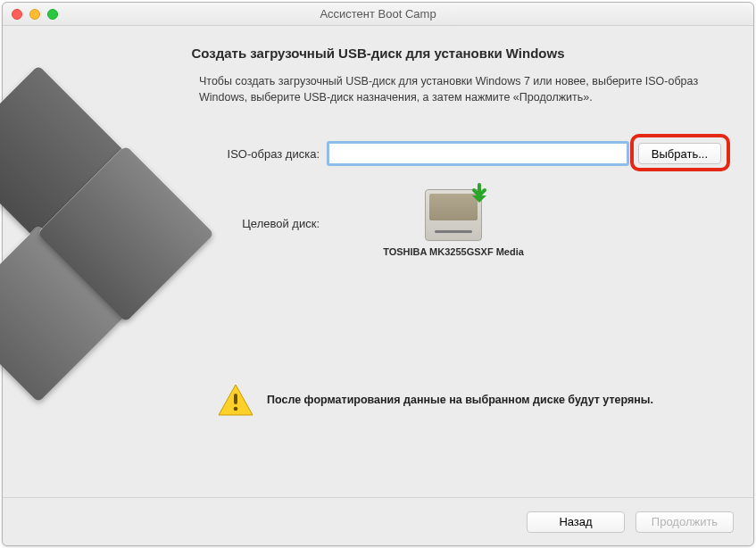 The height and width of the screenshot is (548, 756). Describe the element at coordinates (576, 522) in the screenshot. I see `back-button: Назад` at that location.